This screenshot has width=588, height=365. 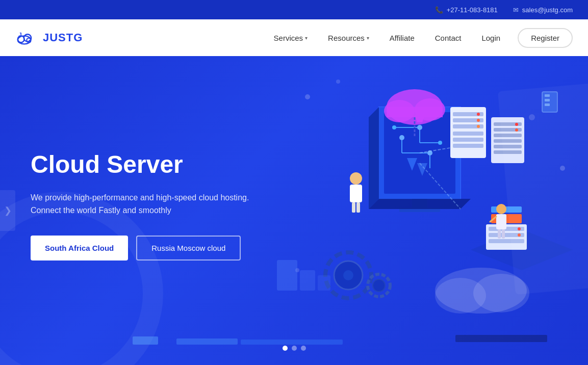 I want to click on services-chevron-icon: ▾, so click(x=306, y=38).